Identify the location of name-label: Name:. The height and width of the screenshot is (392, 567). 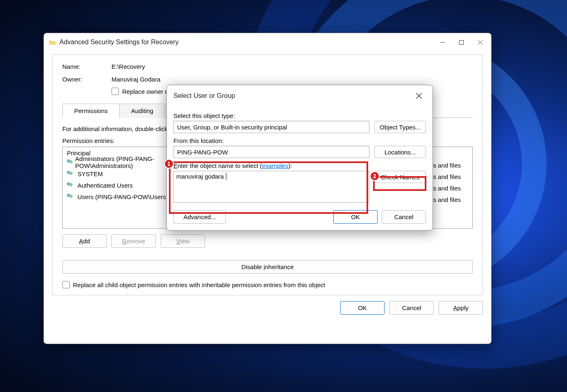
(87, 66).